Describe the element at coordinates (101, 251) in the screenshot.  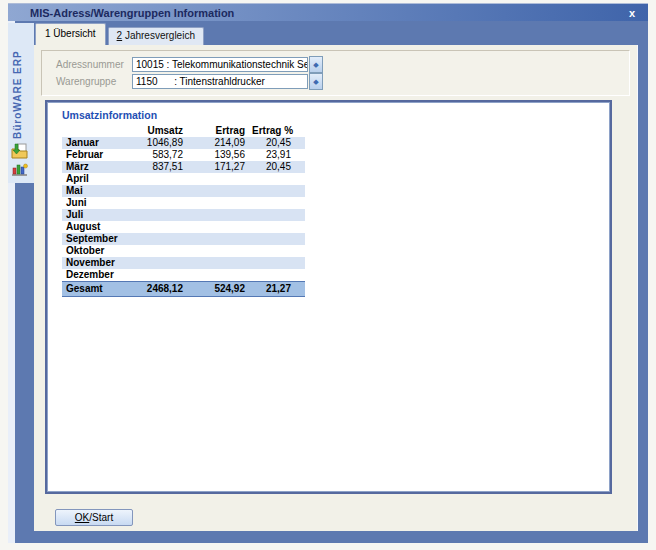
I see `month-cell: Oktober` at that location.